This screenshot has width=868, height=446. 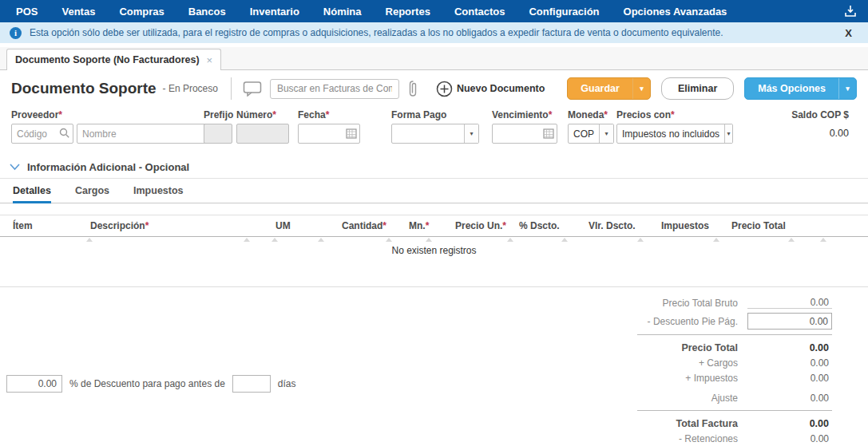 What do you see at coordinates (308, 226) in the screenshot?
I see `col-um: UM` at bounding box center [308, 226].